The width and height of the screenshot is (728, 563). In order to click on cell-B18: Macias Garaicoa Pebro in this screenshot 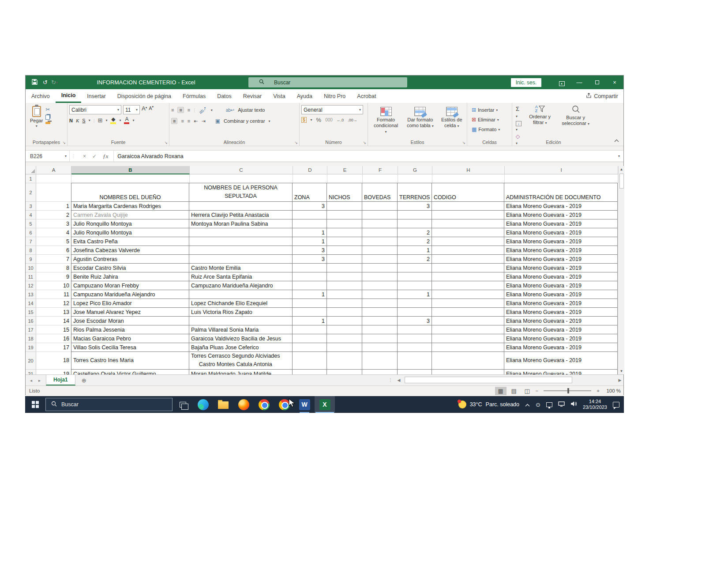, I will do `click(130, 339)`.